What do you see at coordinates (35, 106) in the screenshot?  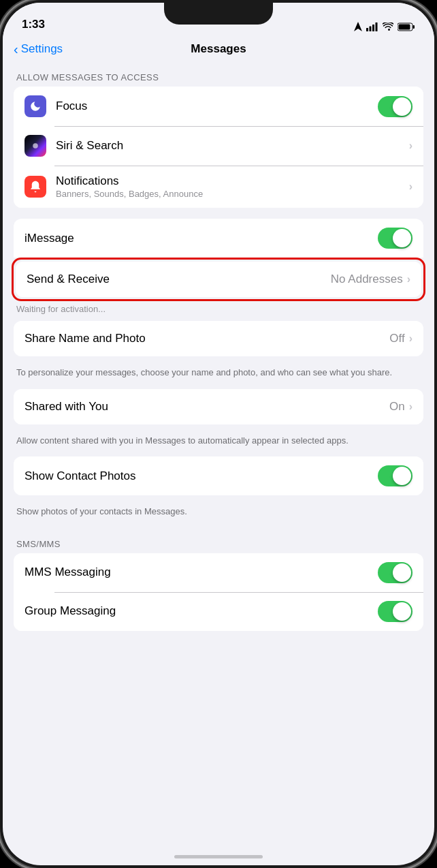 I see `focus-icon` at bounding box center [35, 106].